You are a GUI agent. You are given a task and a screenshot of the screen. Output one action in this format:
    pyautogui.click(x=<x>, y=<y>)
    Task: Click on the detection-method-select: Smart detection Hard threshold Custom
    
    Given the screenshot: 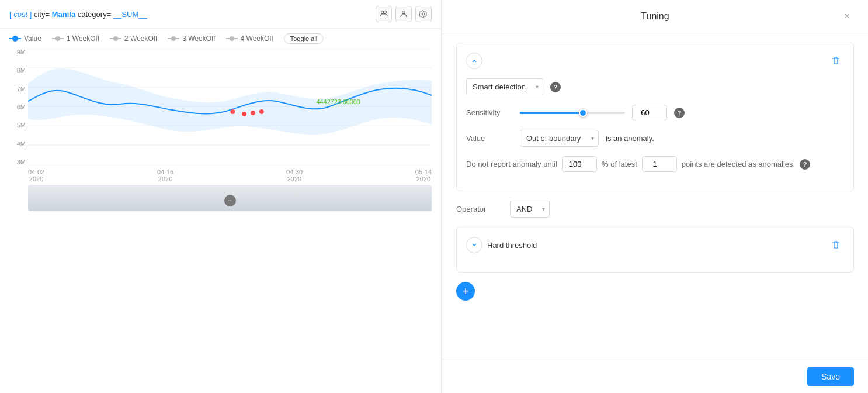 What is the action you would take?
    pyautogui.click(x=505, y=87)
    